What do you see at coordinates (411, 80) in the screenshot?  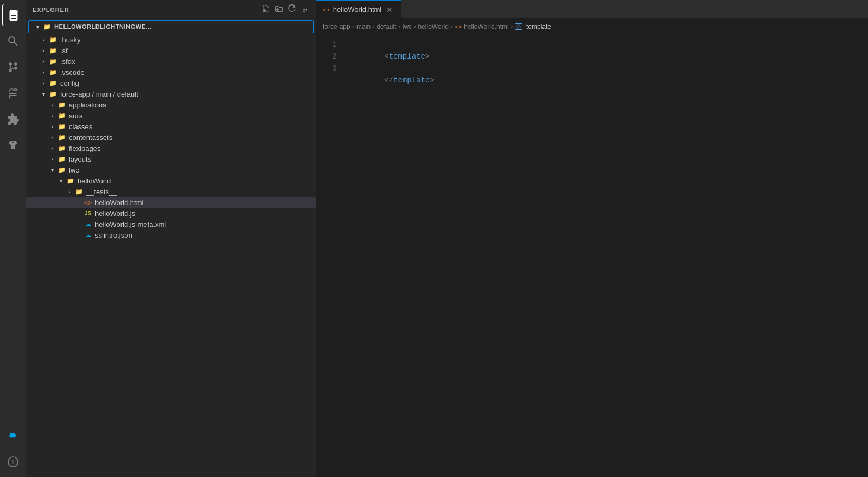 I see `template-close-tag: template` at bounding box center [411, 80].